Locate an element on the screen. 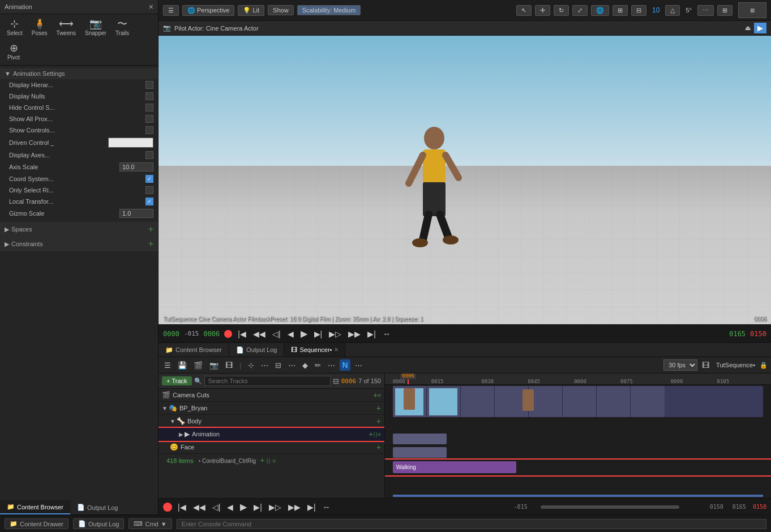  seq-step-forward-button: ▶▶ is located at coordinates (294, 507).